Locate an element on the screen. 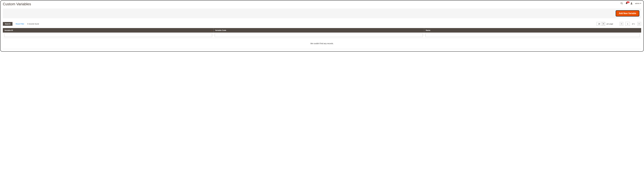  notifications-icon: 33 is located at coordinates (626, 3).